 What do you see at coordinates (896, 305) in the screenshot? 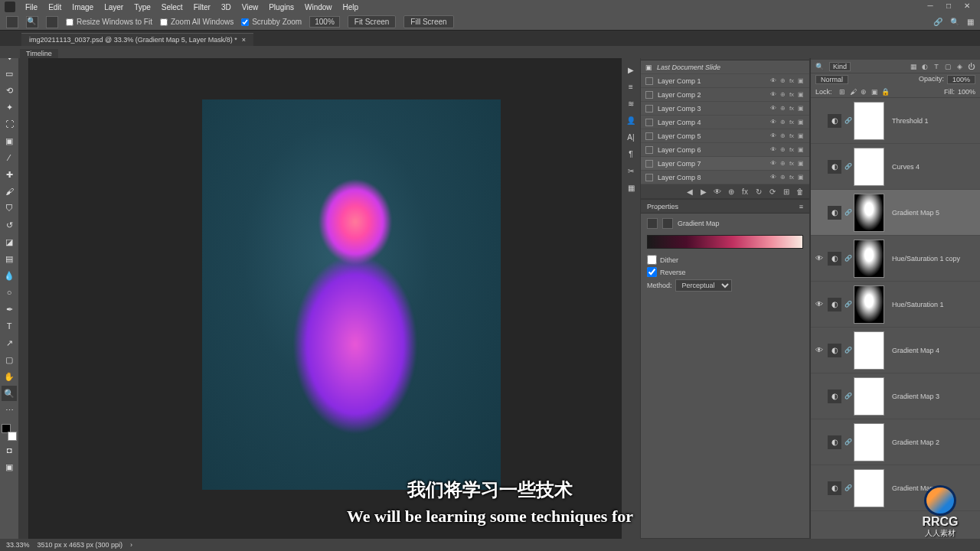
I see `layer-row: 👁◐🔗Hue/Saturation 1` at bounding box center [896, 305].